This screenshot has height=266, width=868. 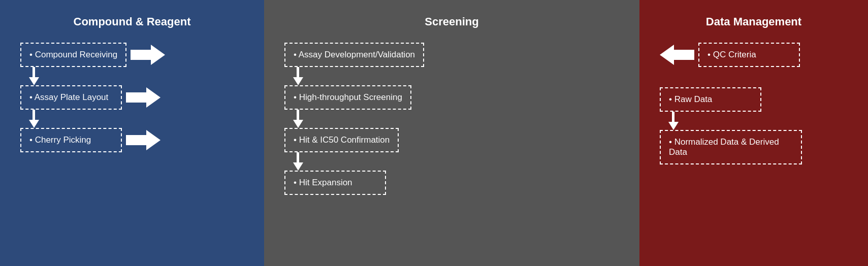 I want to click on ic50-box: • Hit & IC50 Confirmation, so click(x=341, y=140).